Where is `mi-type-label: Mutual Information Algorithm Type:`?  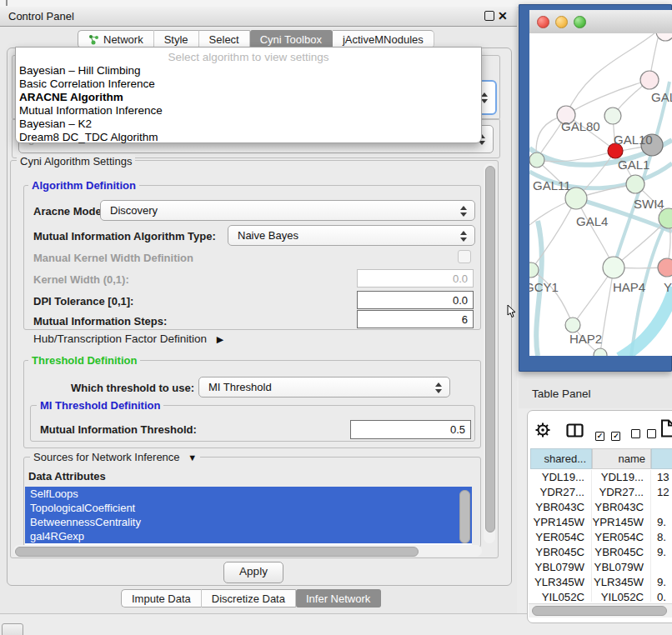 mi-type-label: Mutual Information Algorithm Type: is located at coordinates (125, 237).